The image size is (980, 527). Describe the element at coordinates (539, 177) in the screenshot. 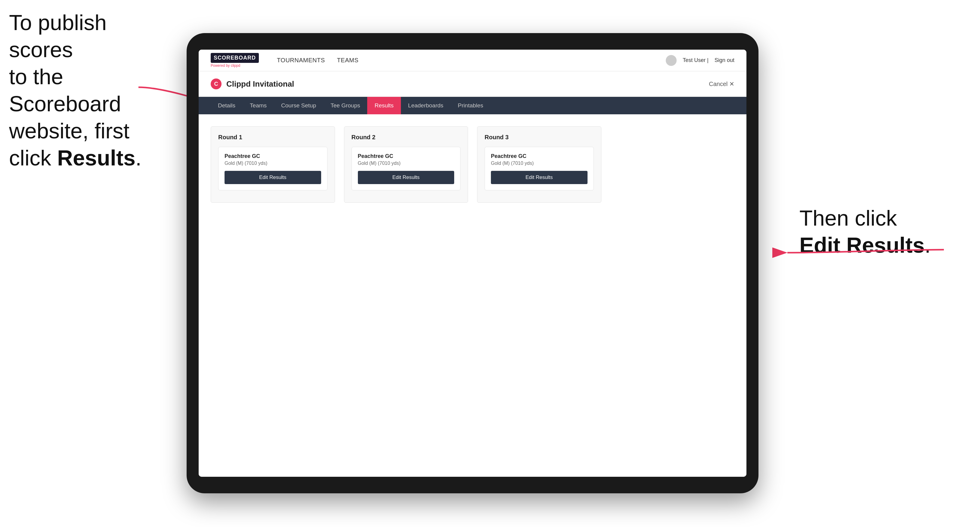

I see `round-3-edit-results-button: Edit Results` at that location.